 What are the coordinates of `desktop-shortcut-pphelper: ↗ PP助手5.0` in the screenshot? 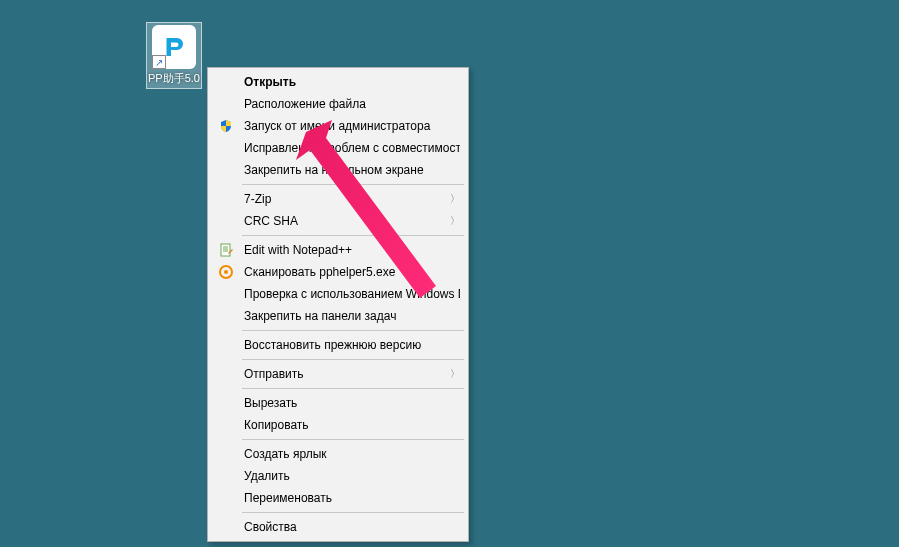 It's located at (174, 56).